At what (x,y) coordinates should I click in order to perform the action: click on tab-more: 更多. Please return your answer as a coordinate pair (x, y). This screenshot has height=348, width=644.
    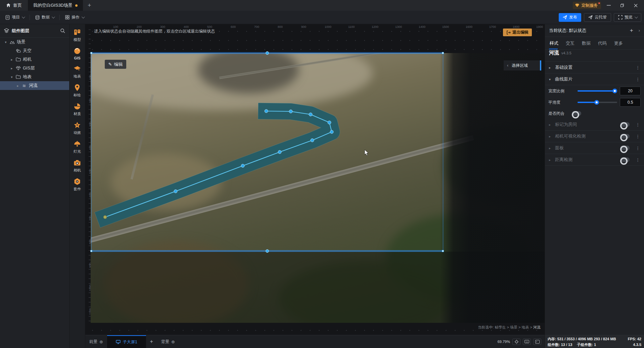
    Looking at the image, I should click on (618, 45).